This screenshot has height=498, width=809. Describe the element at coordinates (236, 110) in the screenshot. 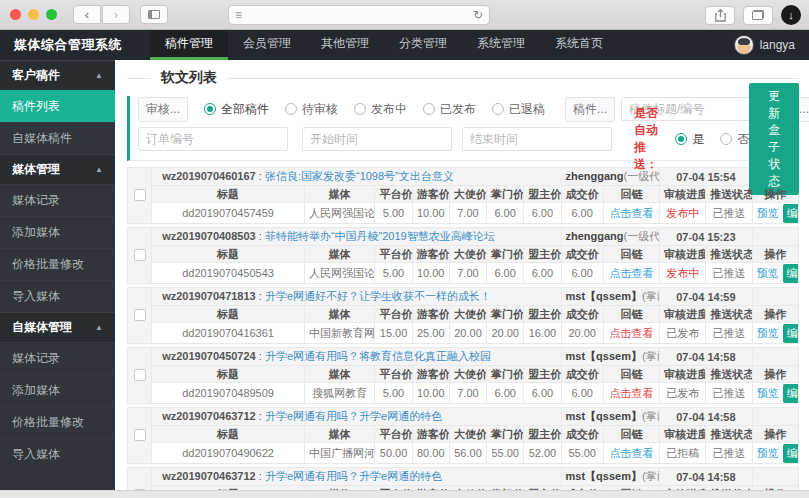

I see `status-radio: 全部稿件` at that location.